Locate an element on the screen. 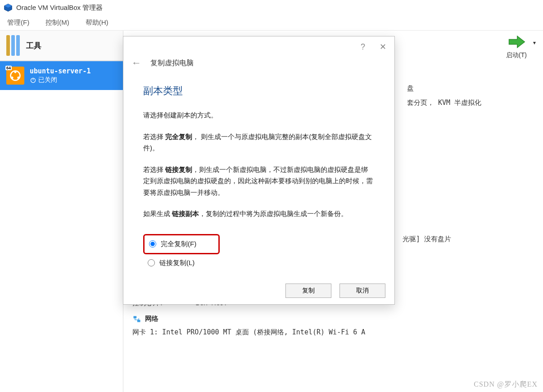 The width and height of the screenshot is (543, 392). radio-full-clone-input is located at coordinates (153, 244).